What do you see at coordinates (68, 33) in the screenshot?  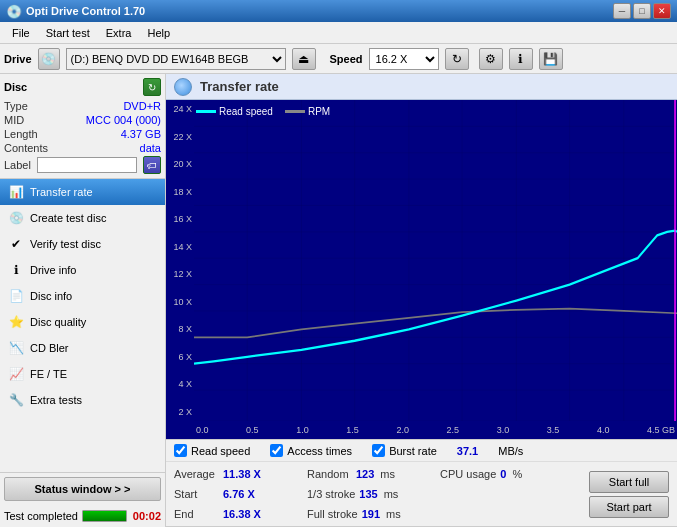 I see `menu-start-test: Start test` at bounding box center [68, 33].